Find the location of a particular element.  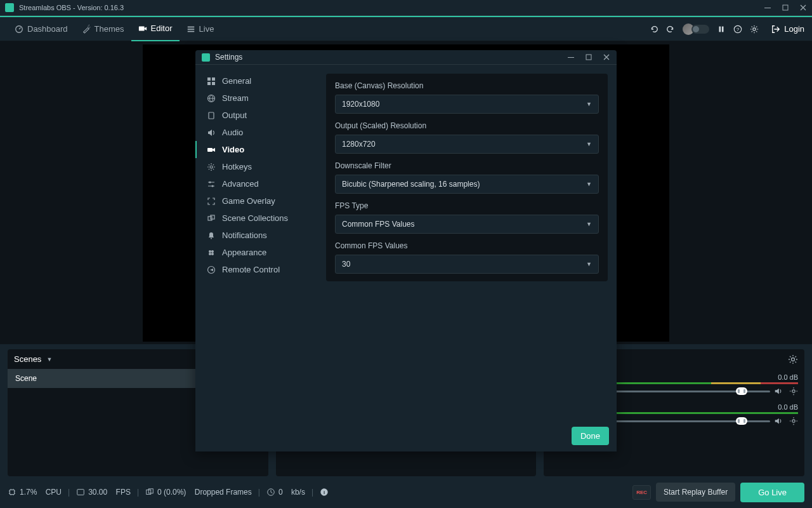

info-icon: i is located at coordinates (324, 492).